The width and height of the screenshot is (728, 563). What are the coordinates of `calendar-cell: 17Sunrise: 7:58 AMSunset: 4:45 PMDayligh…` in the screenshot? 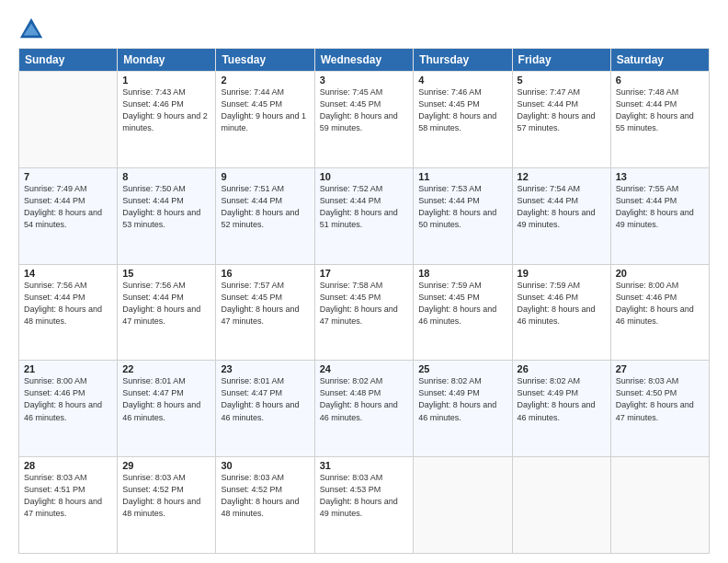 It's located at (364, 313).